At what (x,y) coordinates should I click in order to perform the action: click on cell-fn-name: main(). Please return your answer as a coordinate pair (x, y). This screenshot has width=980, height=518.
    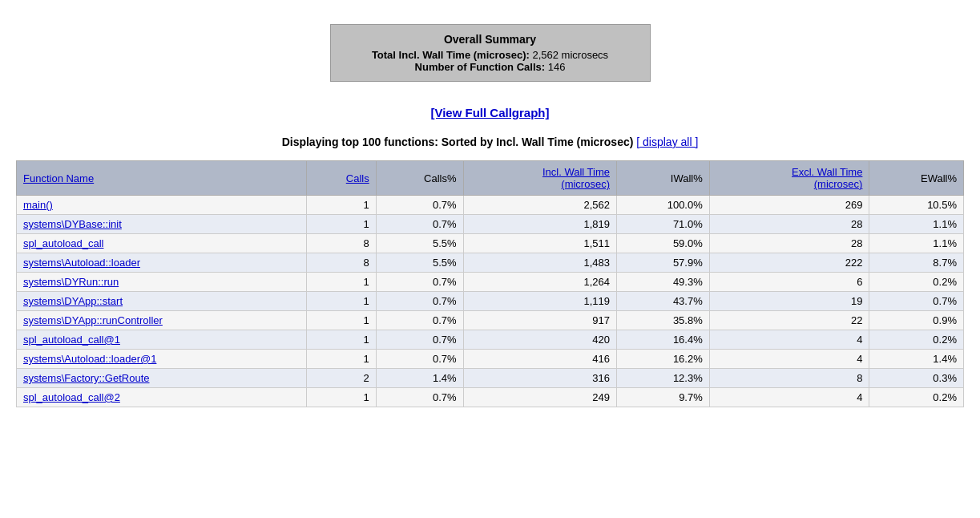
    Looking at the image, I should click on (162, 205).